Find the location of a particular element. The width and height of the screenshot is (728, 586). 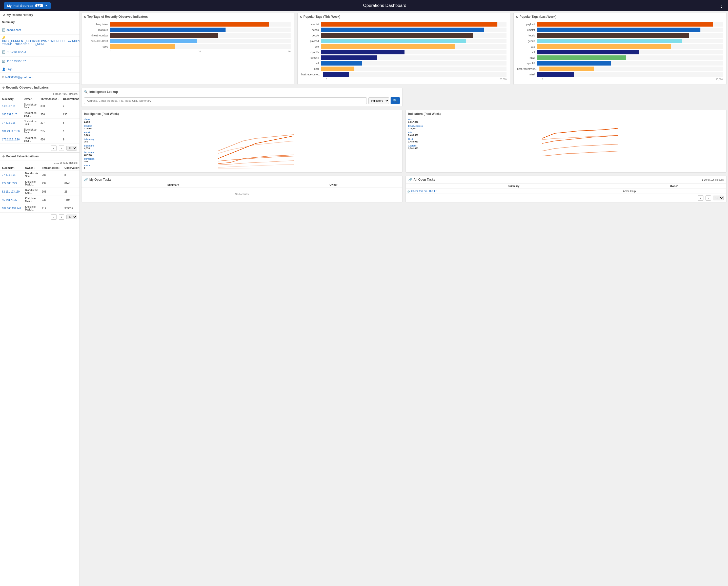

legend-label: URL is located at coordinates (422, 119).